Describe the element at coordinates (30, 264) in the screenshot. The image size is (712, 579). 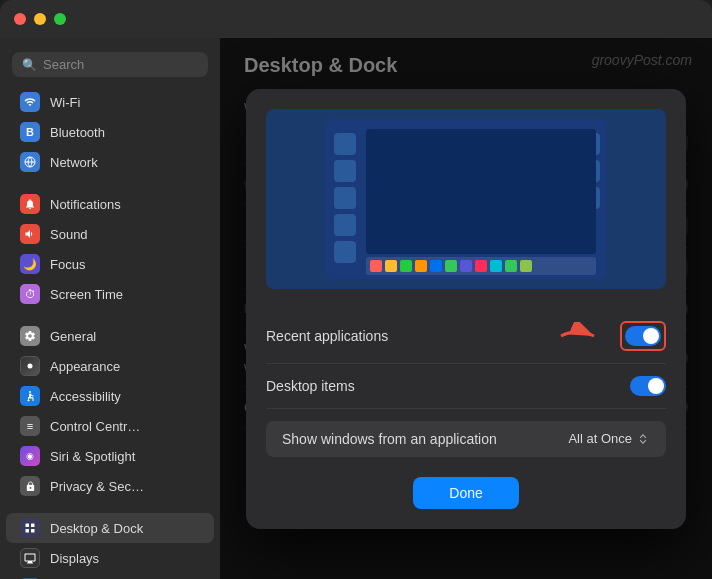
I see `focus-icon: 🌙` at that location.